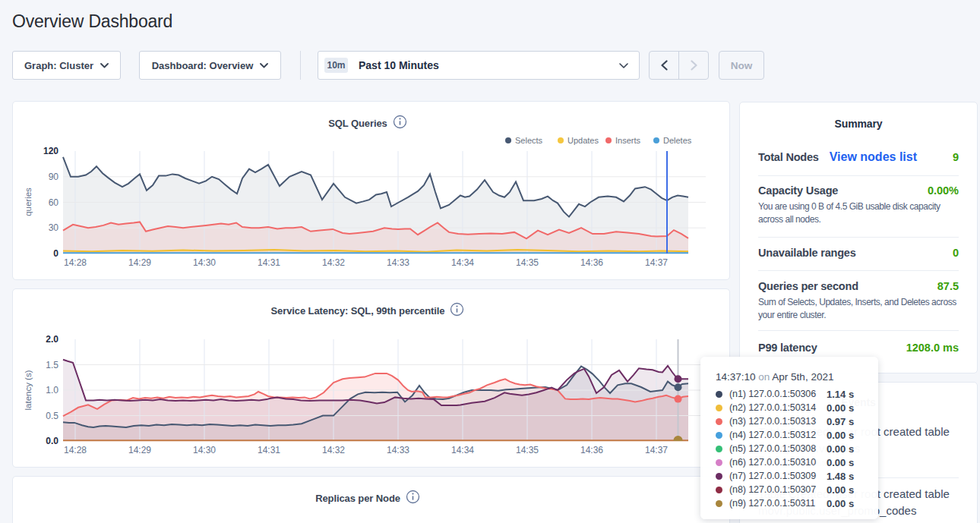  I want to click on svg-text: 0.5, so click(52, 416).